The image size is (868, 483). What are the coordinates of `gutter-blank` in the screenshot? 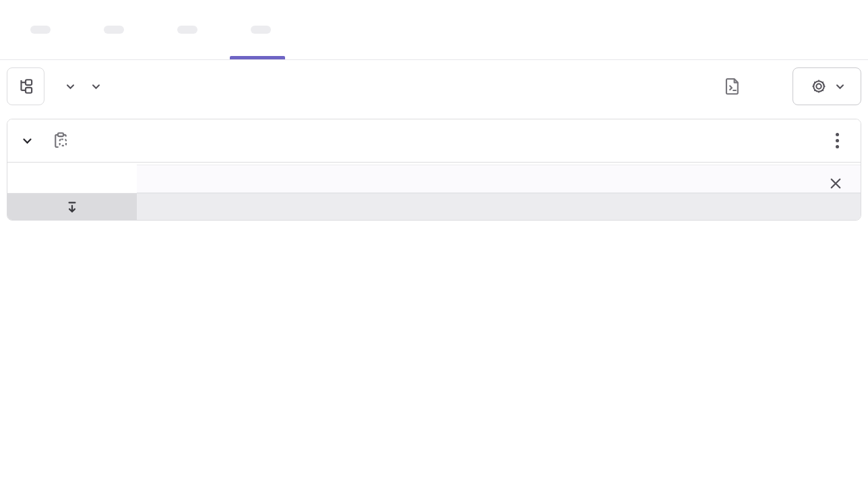 It's located at (72, 179).